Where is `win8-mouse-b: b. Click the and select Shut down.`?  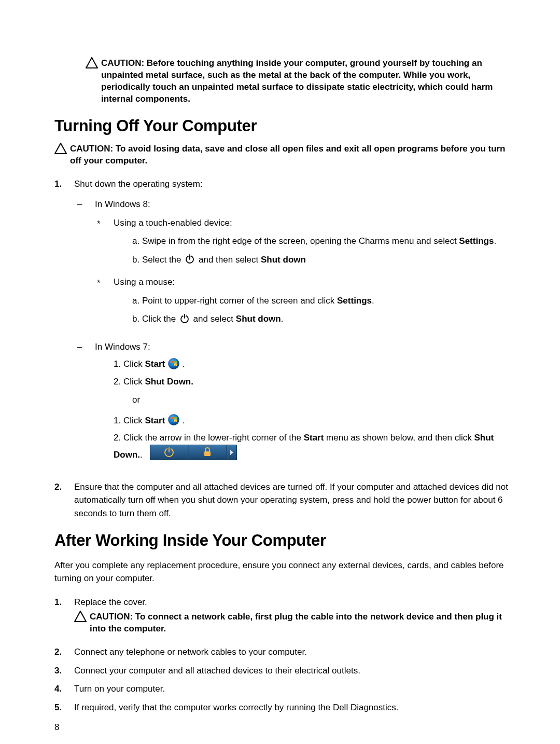 win8-mouse-b: b. Click the and select Shut down. is located at coordinates (320, 319).